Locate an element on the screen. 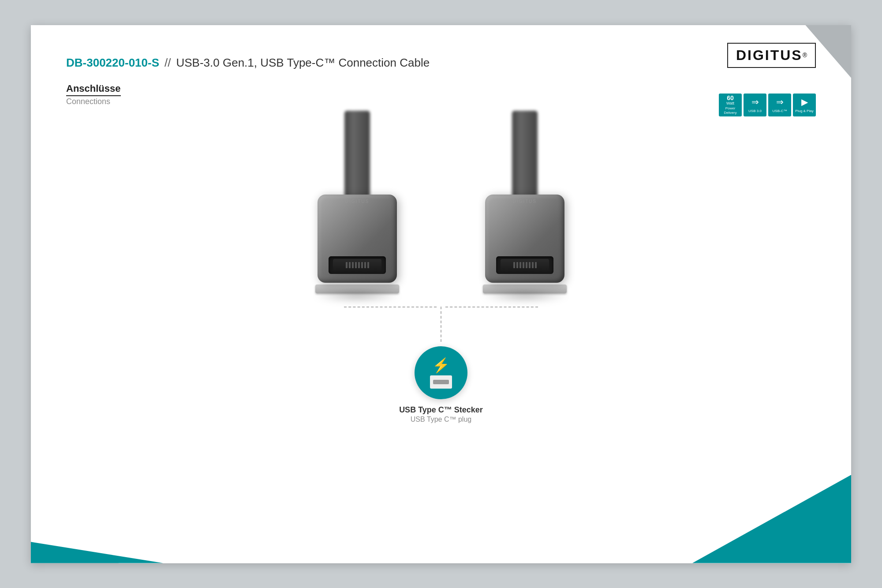 Image resolution: width=882 pixels, height=588 pixels. connector-right: DIGITUS is located at coordinates (525, 206).